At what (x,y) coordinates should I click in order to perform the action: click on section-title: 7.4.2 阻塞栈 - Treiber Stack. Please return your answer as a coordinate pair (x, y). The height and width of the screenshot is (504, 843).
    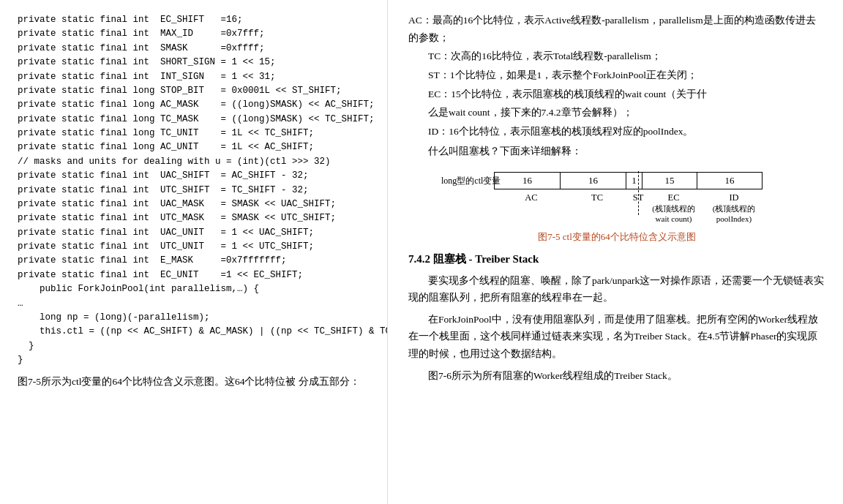
    Looking at the image, I should click on (617, 259).